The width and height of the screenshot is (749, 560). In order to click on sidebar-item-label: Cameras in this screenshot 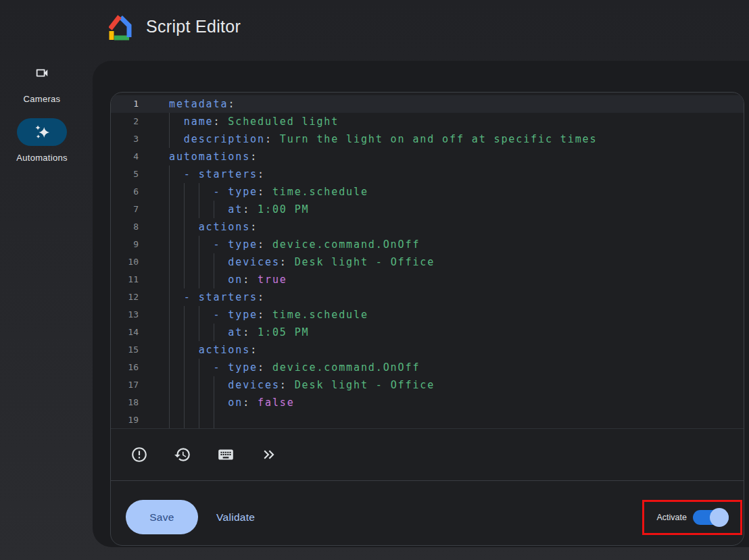, I will do `click(42, 99)`.